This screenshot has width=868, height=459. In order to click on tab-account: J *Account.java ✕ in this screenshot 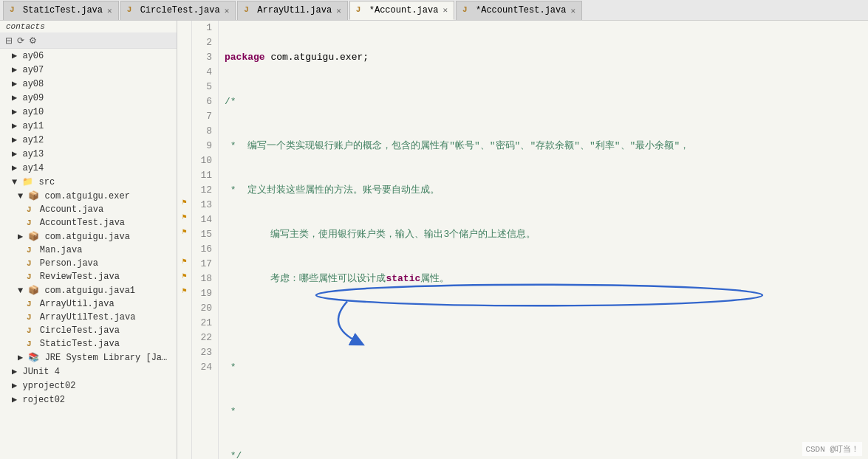, I will do `click(402, 10)`.